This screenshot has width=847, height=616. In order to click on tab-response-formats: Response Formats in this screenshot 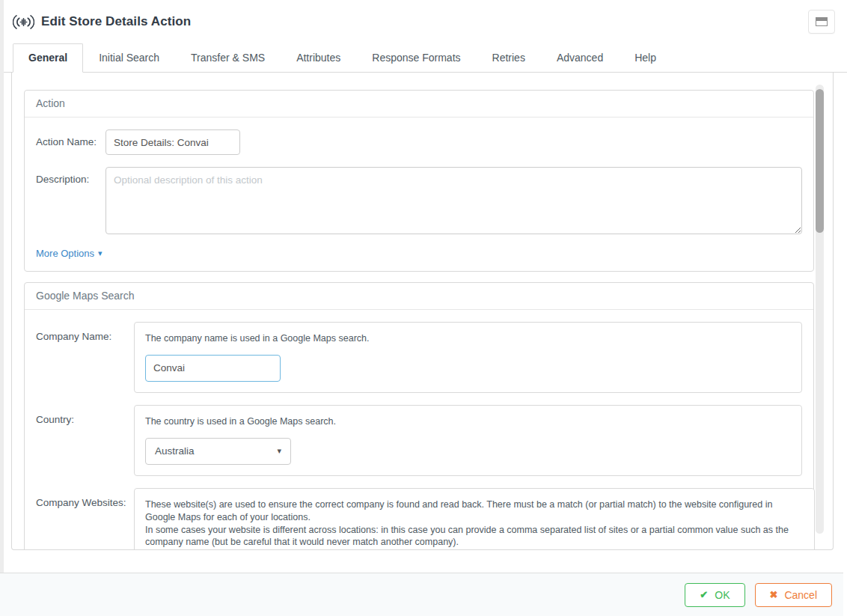, I will do `click(416, 58)`.